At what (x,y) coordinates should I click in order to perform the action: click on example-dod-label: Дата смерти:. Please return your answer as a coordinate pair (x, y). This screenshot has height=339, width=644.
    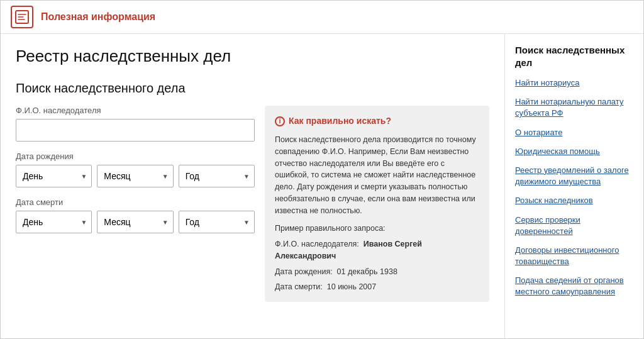
    Looking at the image, I should click on (299, 287).